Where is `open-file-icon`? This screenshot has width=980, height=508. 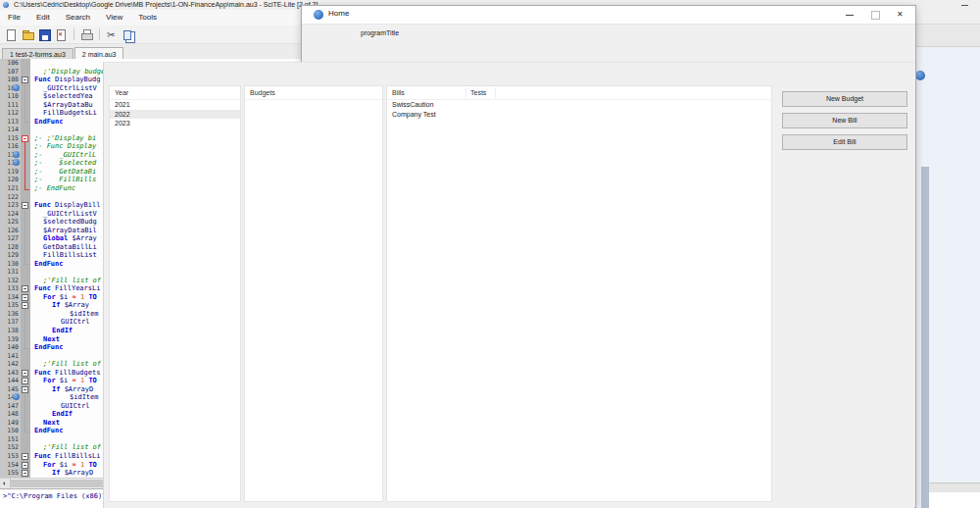
open-file-icon is located at coordinates (27, 35).